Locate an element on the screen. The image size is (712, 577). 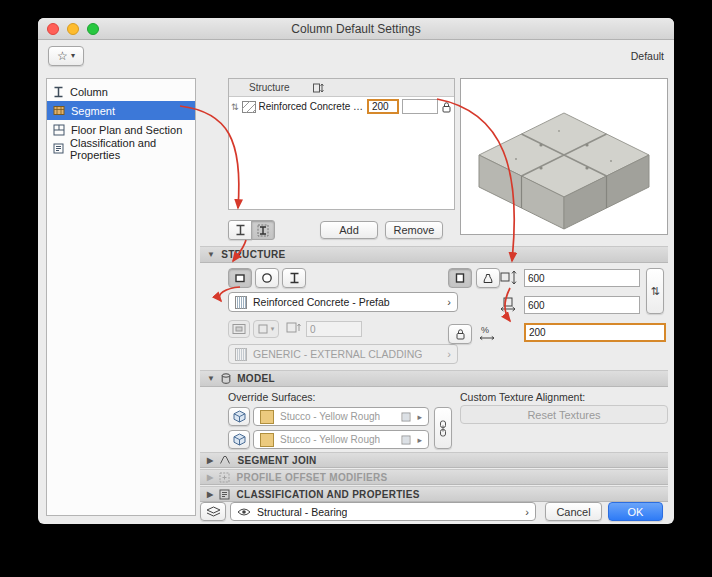
sidebar-item-classification: Classification and Properties is located at coordinates (121, 148).